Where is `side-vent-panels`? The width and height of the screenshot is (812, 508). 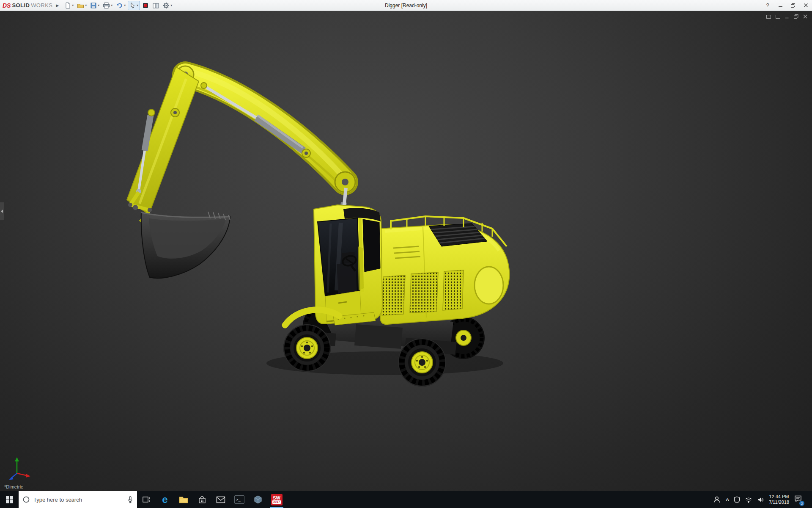 side-vent-panels is located at coordinates (423, 293).